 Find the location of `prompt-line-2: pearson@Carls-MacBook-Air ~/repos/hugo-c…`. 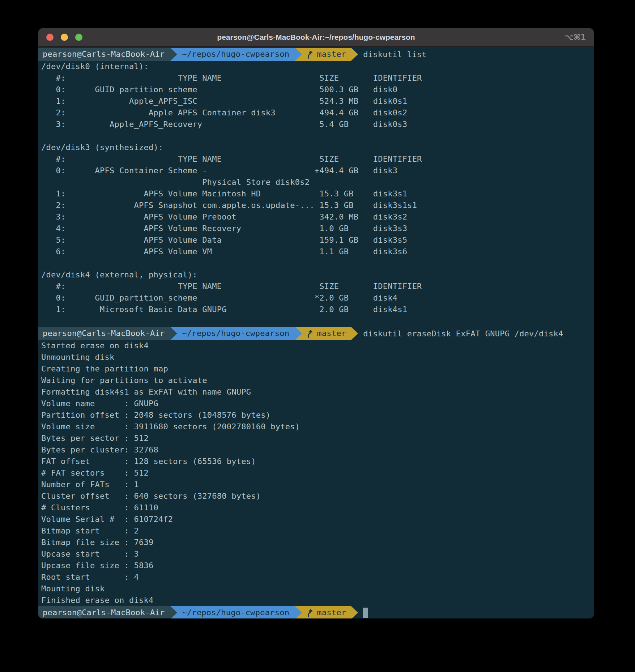

prompt-line-2: pearson@Carls-MacBook-Air ~/repos/hugo-c… is located at coordinates (316, 333).